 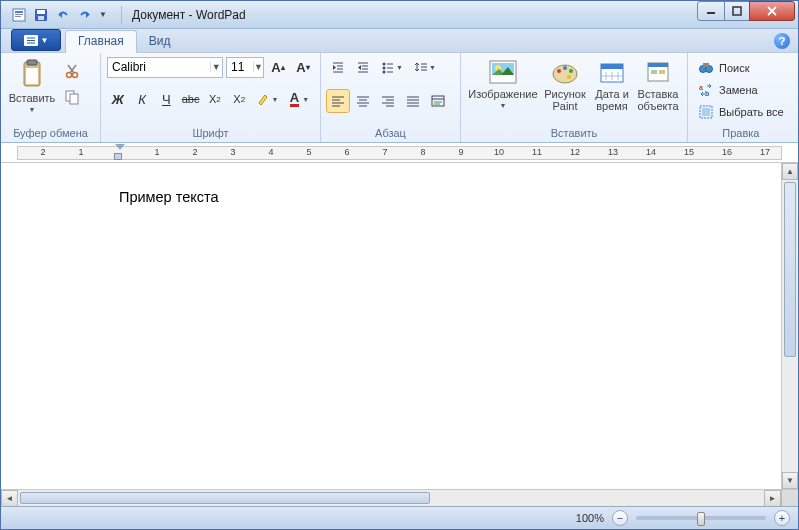 What do you see at coordinates (300, 99) in the screenshot?
I see `font-color-button: A▼` at bounding box center [300, 99].